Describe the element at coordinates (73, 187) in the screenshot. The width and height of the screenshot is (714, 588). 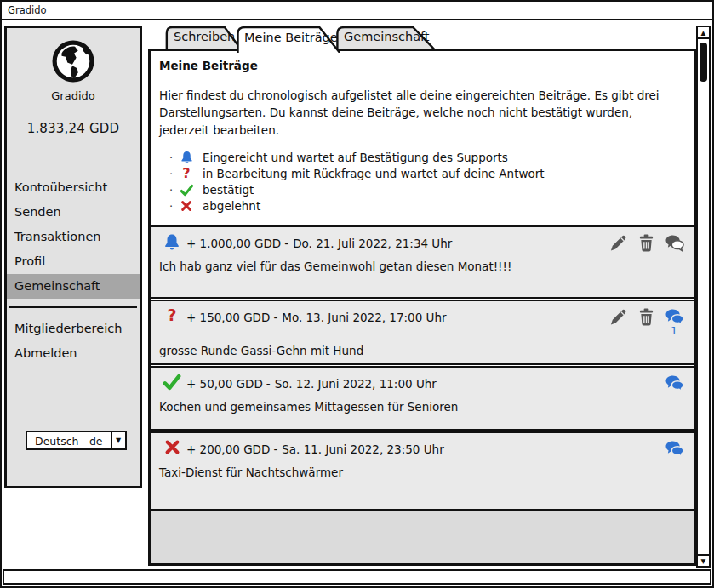
I see `sidebar-item-kontouebersicht: Kontoübersicht` at that location.